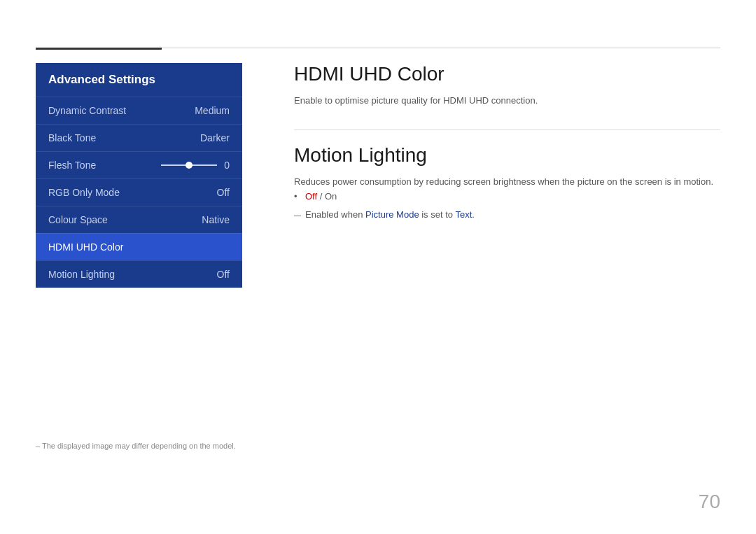 Image resolution: width=756 pixels, height=534 pixels. Describe the element at coordinates (507, 197) in the screenshot. I see `bullet-off-on: Off / On` at that location.